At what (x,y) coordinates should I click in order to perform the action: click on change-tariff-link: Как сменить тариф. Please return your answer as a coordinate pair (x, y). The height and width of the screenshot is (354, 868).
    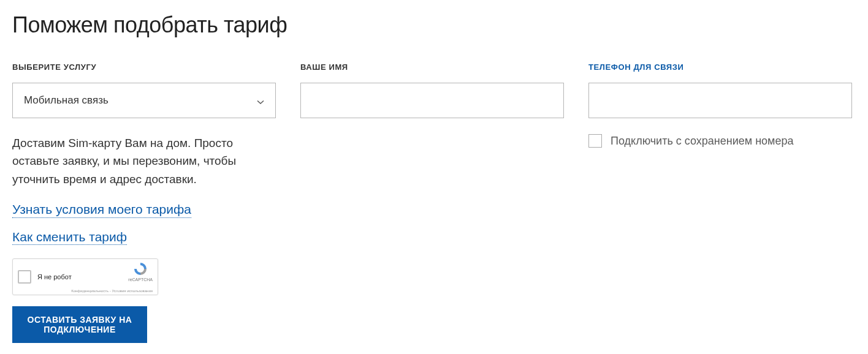
    Looking at the image, I should click on (70, 237).